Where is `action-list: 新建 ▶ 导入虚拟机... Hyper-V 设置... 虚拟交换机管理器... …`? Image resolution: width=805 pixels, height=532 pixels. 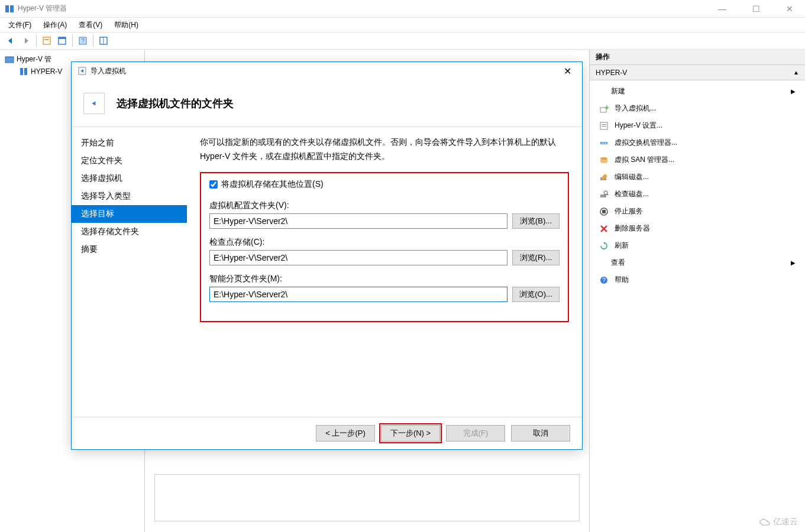
action-list: 新建 ▶ 导入虚拟机... Hyper-V 设置... 虚拟交换机管理器... … is located at coordinates (697, 186).